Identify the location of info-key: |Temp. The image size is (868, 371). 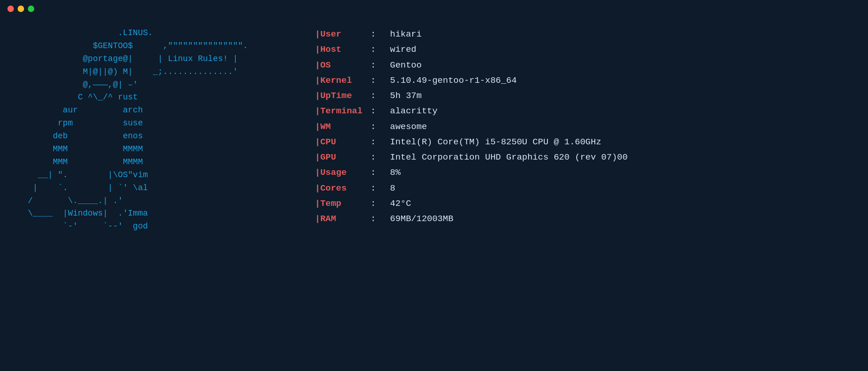
(343, 204).